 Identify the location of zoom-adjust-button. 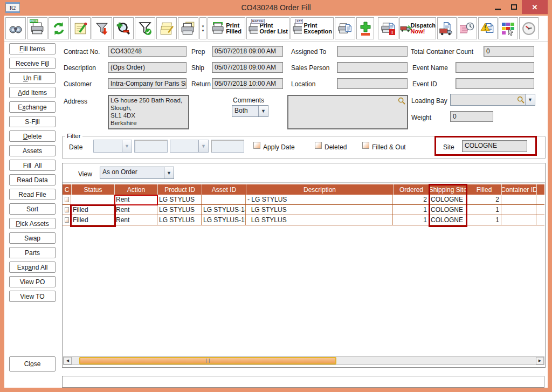
(123, 28).